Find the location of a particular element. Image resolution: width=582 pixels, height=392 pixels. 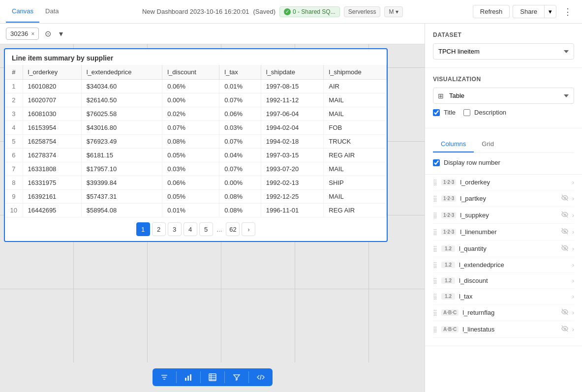

row-cell: $43016.80 is located at coordinates (122, 128).